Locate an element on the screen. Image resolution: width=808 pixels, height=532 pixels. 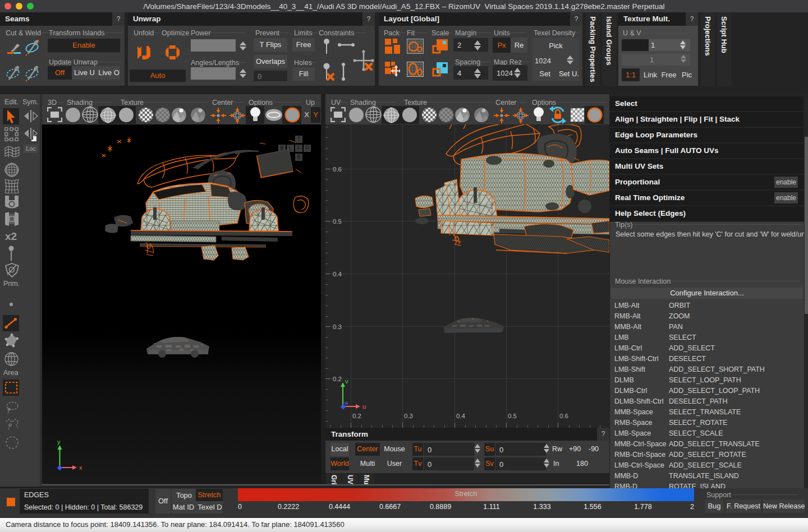
svg-text: R is located at coordinates (307, 148).